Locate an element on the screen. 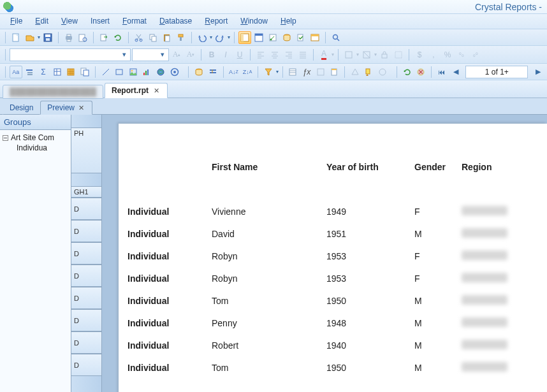  refresh-icon is located at coordinates (118, 38).